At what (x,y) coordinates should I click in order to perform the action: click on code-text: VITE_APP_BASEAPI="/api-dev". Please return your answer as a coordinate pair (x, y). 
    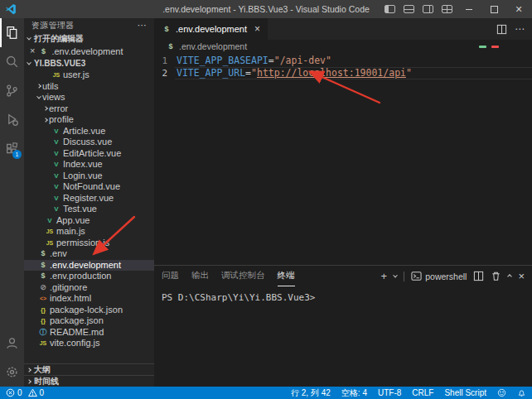
    Looking at the image, I should click on (254, 61).